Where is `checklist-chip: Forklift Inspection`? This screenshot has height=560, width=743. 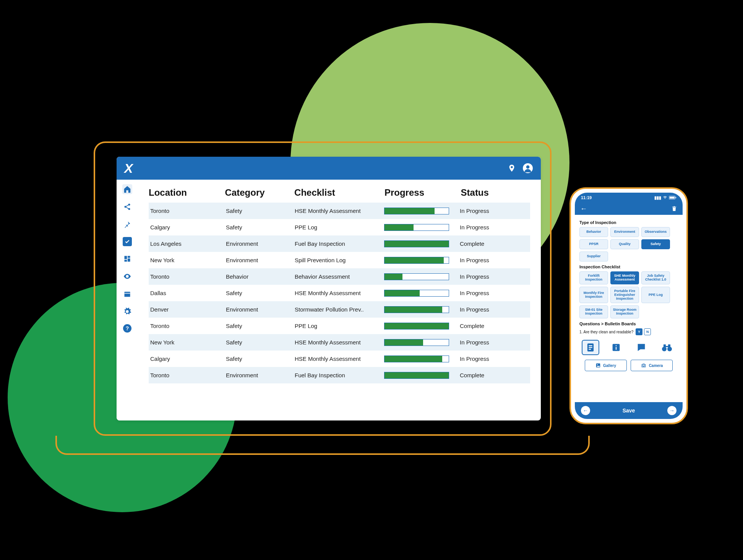 checklist-chip: Forklift Inspection is located at coordinates (594, 278).